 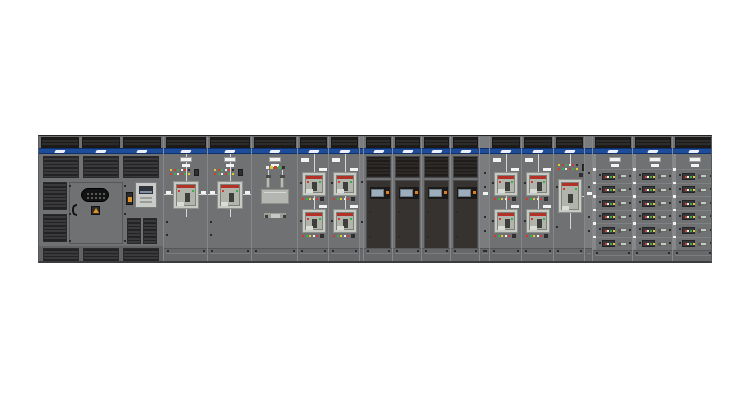 What do you see at coordinates (96, 198) in the screenshot?
I see `grille-dot` at bounding box center [96, 198].